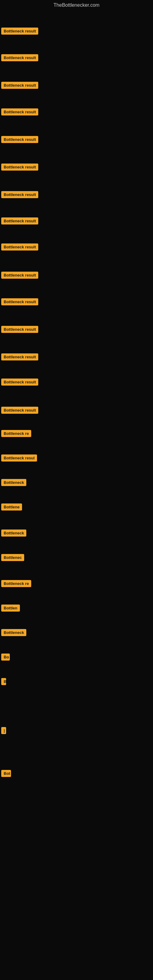  Describe the element at coordinates (19, 458) in the screenshot. I see `bottleneck-label: Bottleneck resul` at that location.